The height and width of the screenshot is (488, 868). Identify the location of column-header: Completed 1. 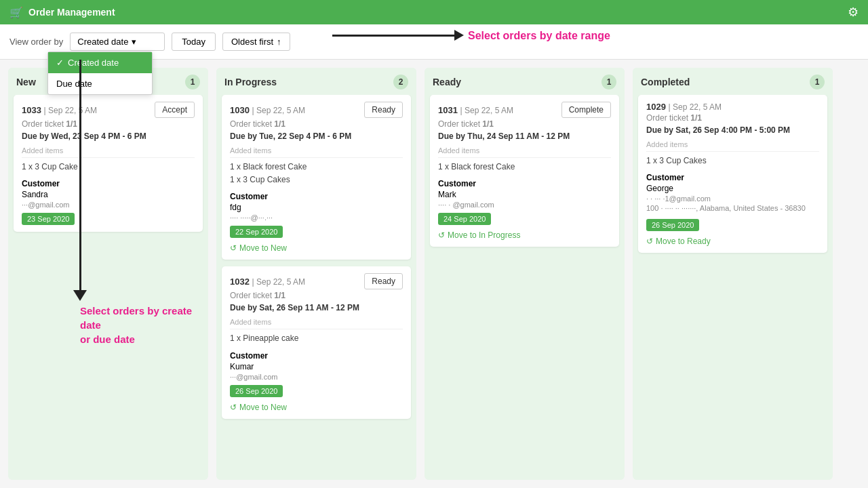
(732, 81).